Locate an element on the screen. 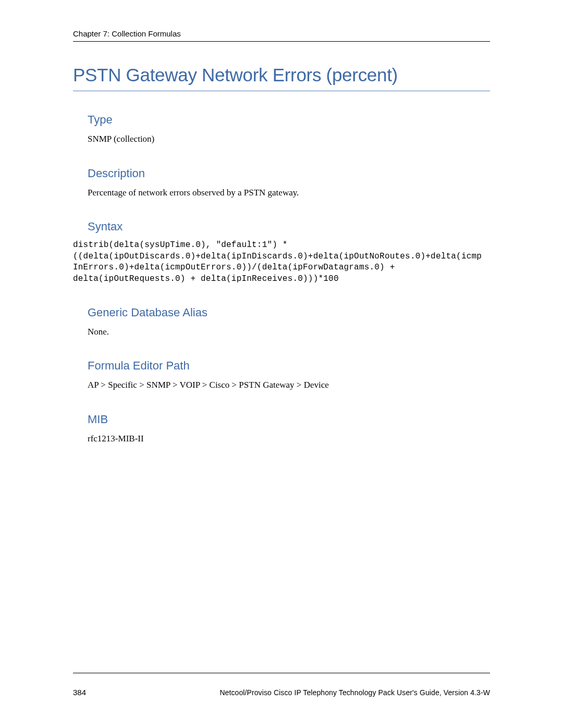 Image resolution: width=563 pixels, height=728 pixels. alias-body: None. is located at coordinates (289, 332).